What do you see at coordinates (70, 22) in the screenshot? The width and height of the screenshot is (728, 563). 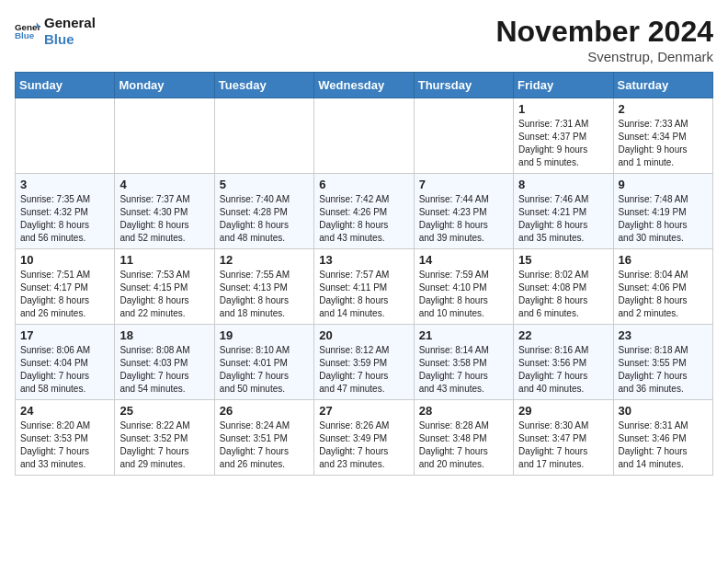 I see `logo-general: General` at bounding box center [70, 22].